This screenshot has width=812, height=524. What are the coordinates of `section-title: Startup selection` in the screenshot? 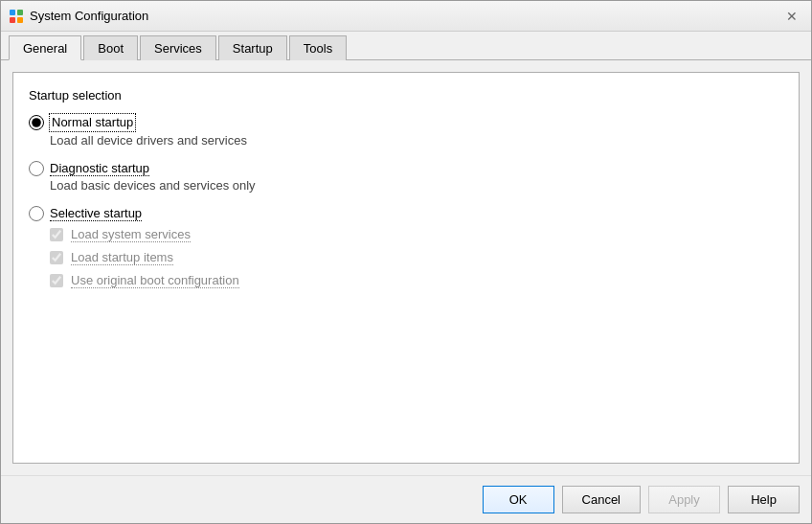 It's located at (406, 96).